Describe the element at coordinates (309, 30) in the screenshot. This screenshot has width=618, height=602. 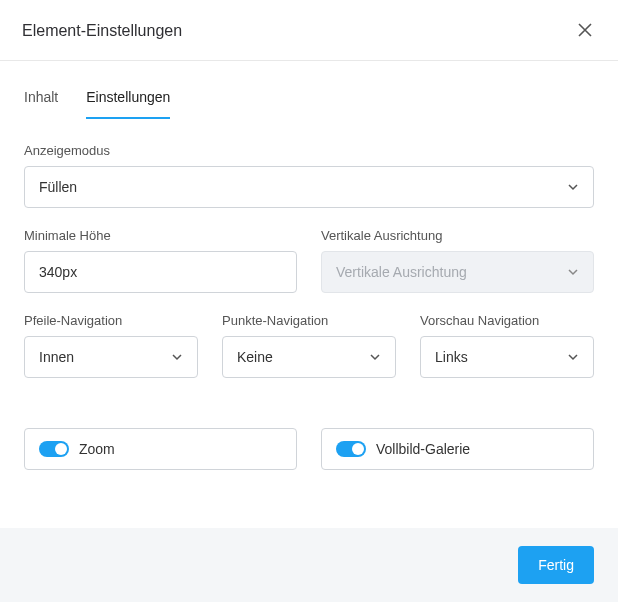
I see `modal-header: Element-Einstellungen` at that location.